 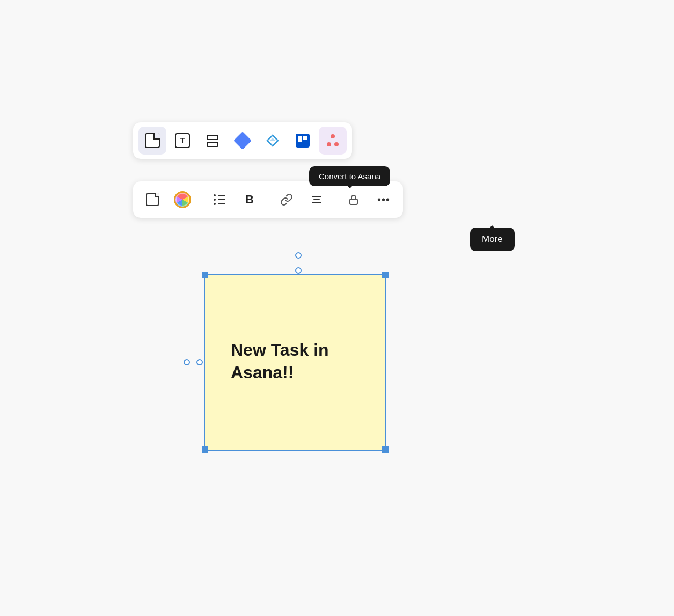 I want to click on toolbar-apps: T, so click(x=243, y=141).